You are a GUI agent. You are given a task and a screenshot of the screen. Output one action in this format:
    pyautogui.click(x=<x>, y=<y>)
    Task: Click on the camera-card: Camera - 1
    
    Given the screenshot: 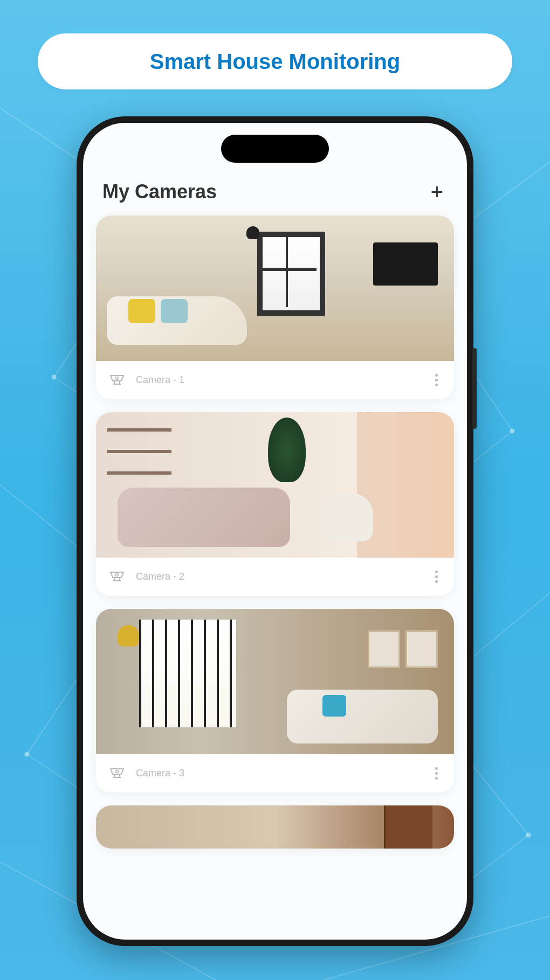 What is the action you would take?
    pyautogui.click(x=275, y=307)
    